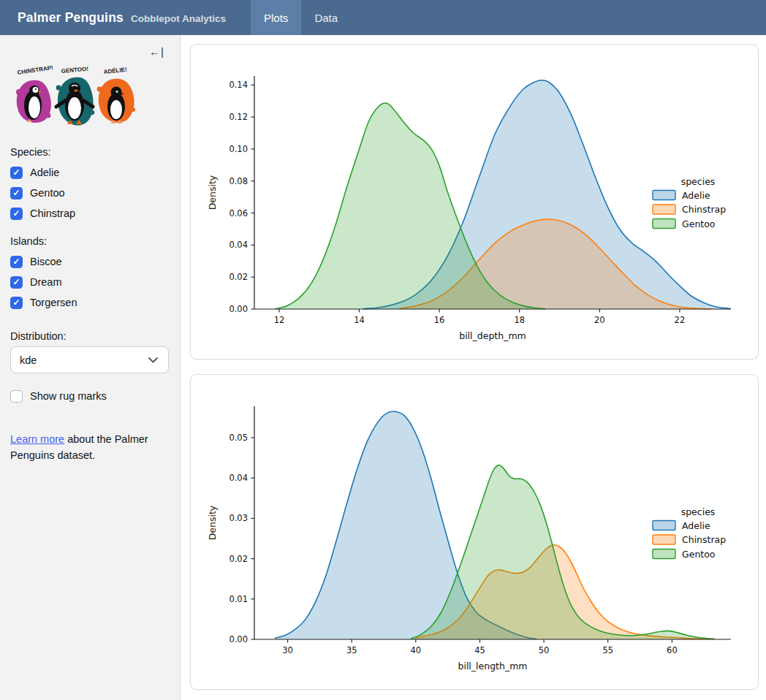 The width and height of the screenshot is (766, 700). Describe the element at coordinates (238, 599) in the screenshot. I see `svg-text: 0.01` at that location.